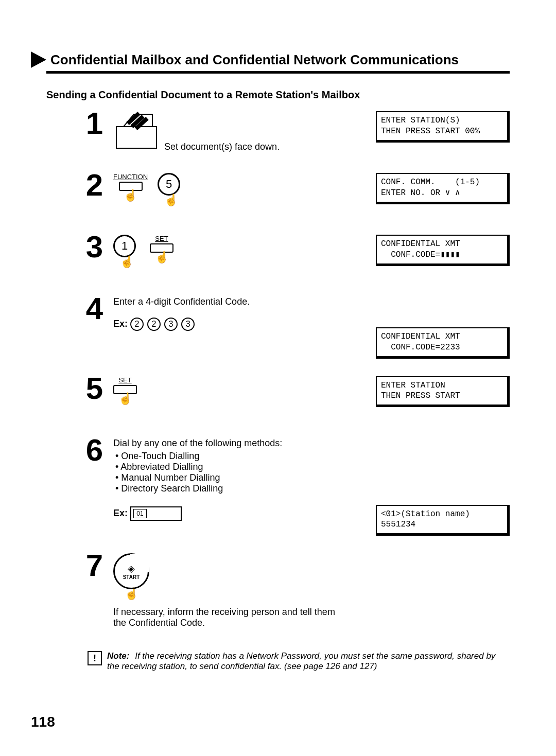 The width and height of the screenshot is (556, 756). What do you see at coordinates (171, 189) in the screenshot?
I see `keypad-5-button: 5 ☝` at bounding box center [171, 189].